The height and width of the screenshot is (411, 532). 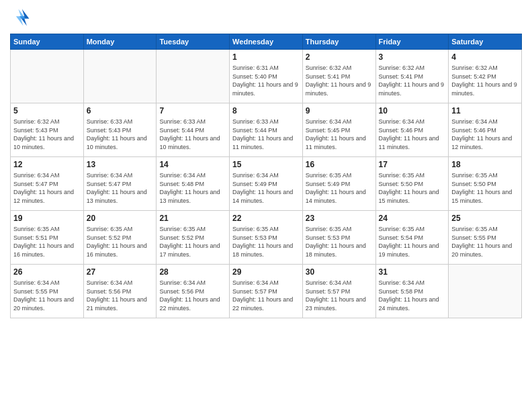 What do you see at coordinates (339, 165) in the screenshot?
I see `day-number: 16` at bounding box center [339, 165].